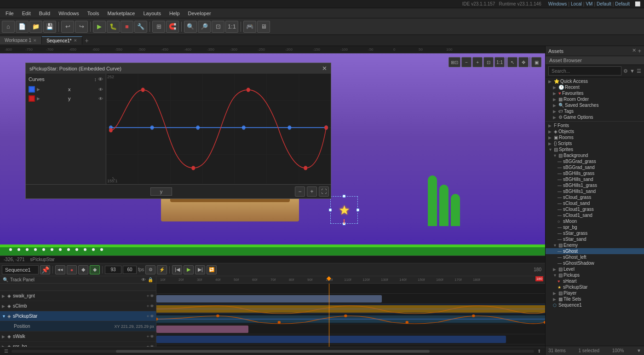 The image size is (644, 355). What do you see at coordinates (50, 27) in the screenshot?
I see `tb-save: 💾` at bounding box center [50, 27].